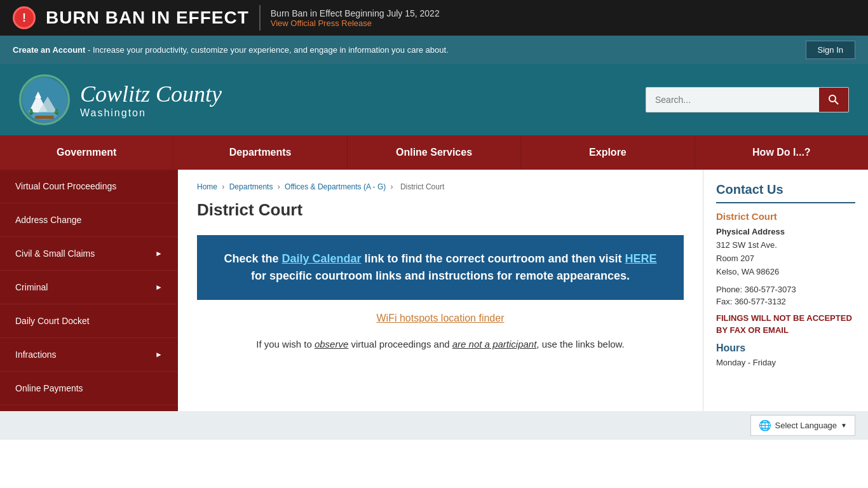  What do you see at coordinates (765, 426) in the screenshot?
I see `translate-icon: 🌐` at bounding box center [765, 426].